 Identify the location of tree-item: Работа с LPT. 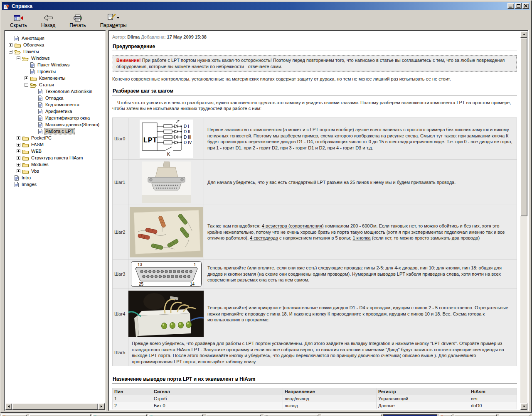
(55, 131).